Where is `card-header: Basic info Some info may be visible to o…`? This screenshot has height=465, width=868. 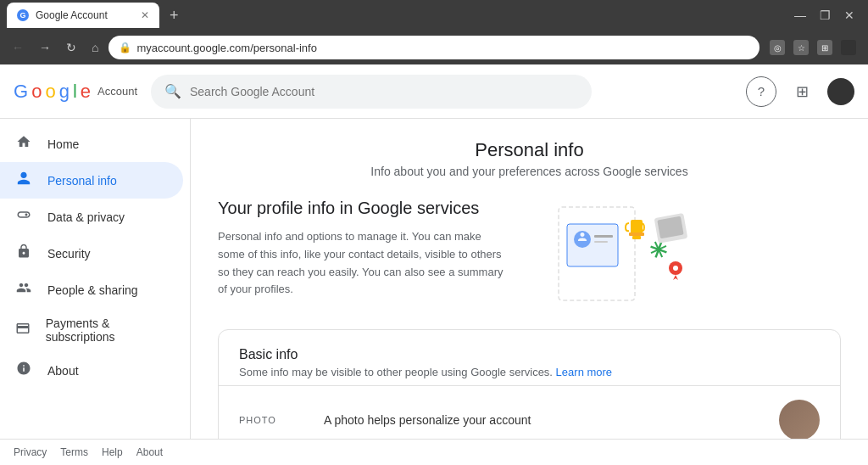
card-header: Basic info Some info may be visible to o… is located at coordinates (529, 358).